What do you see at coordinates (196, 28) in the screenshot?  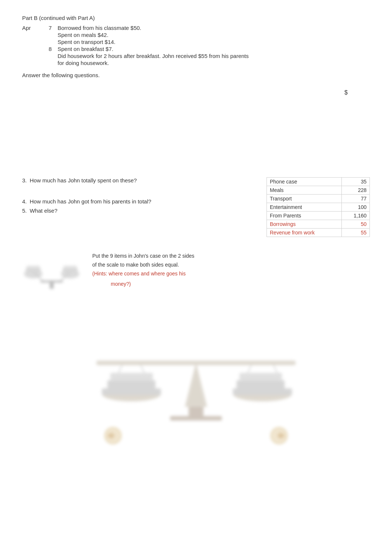 I see `transaction-apr-7: Apr 7 Borrowed from his classmate $50.` at bounding box center [196, 28].